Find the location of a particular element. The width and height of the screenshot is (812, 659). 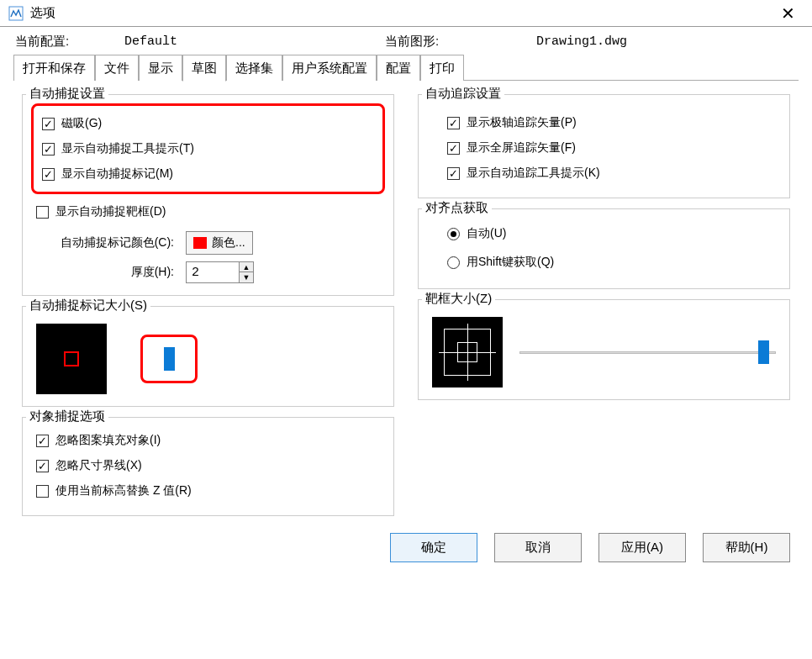

tab-profiles: 配置 is located at coordinates (398, 67).